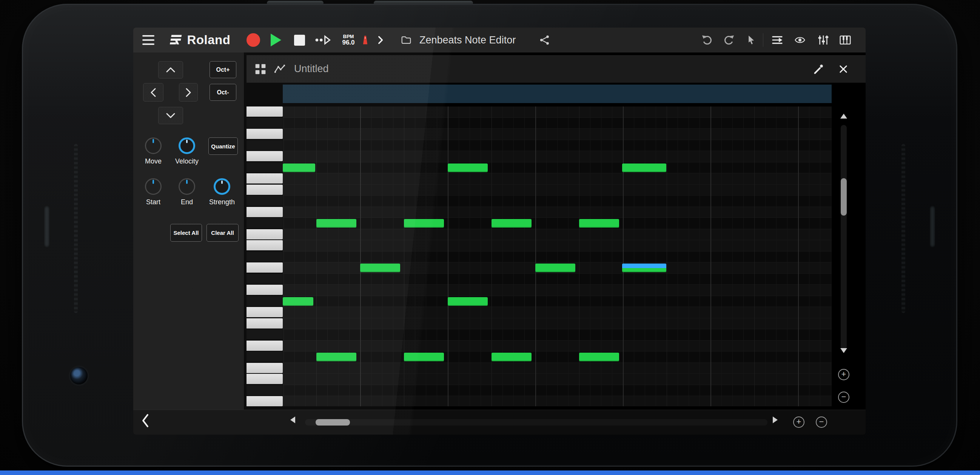 The image size is (980, 475). Describe the element at coordinates (261, 69) in the screenshot. I see `grid-view-button` at that location.